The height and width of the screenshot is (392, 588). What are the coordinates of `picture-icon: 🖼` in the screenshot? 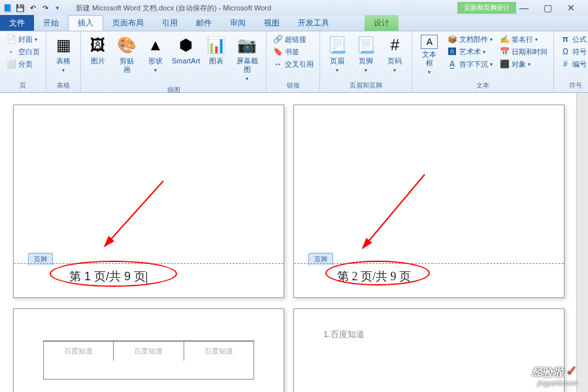 It's located at (98, 45).